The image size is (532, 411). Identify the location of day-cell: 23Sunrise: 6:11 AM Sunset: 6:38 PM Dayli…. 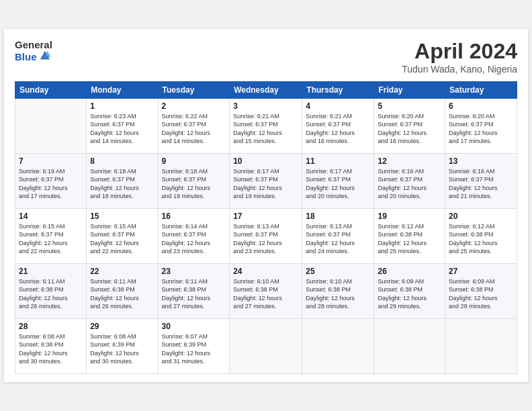
(193, 291).